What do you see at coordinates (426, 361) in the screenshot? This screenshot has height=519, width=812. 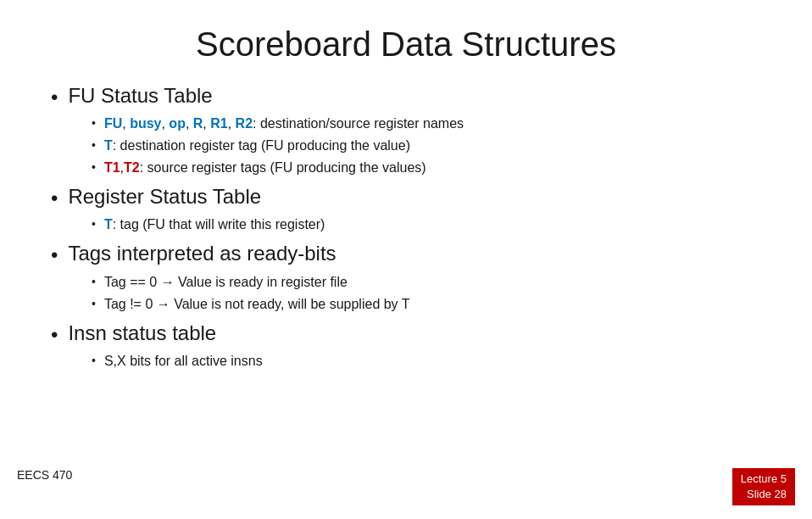 I see `insn-status-subbullets: • S,X bits for all active insns` at bounding box center [426, 361].